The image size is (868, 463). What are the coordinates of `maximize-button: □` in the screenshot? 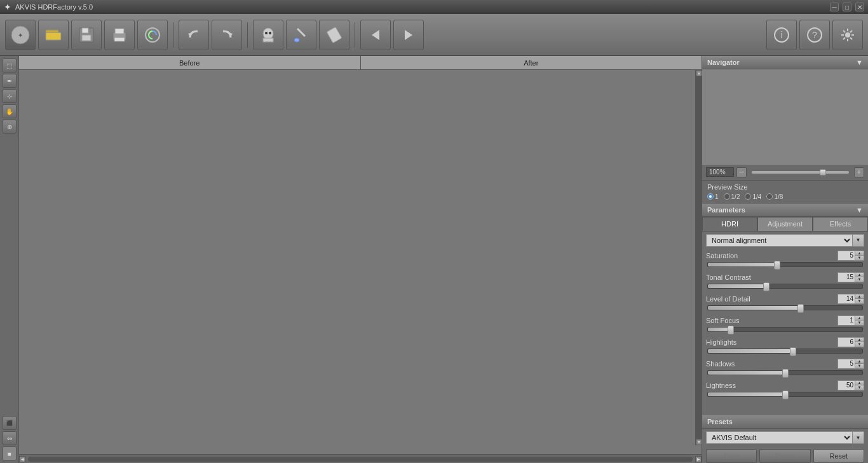 It's located at (847, 7).